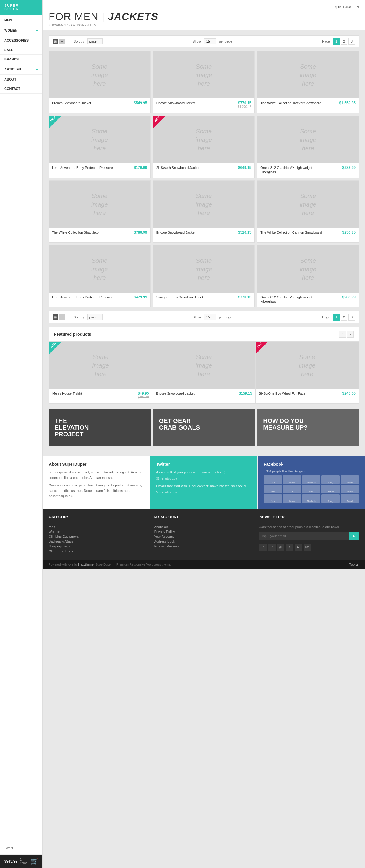  Describe the element at coordinates (204, 147) in the screenshot. I see `product-card: HOT Someimagehere 2L Swash Snowboard Jac…` at that location.